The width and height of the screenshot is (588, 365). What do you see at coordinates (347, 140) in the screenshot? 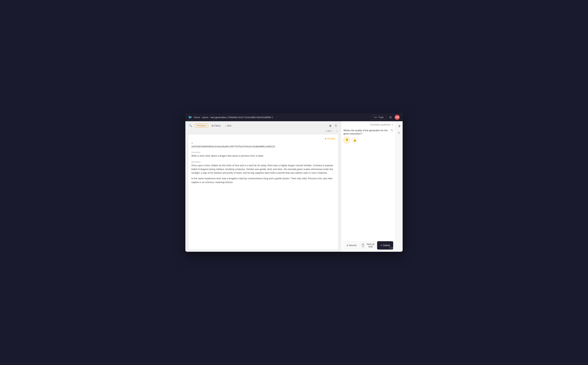
I see `thumbs-down-icon: 👎` at bounding box center [347, 140].